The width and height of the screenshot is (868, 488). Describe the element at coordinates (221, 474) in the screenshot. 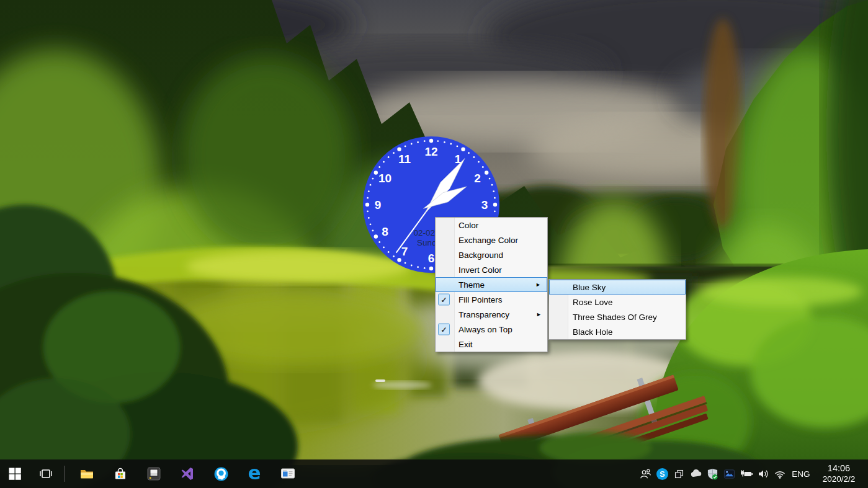

I see `qq-browser-icon` at that location.